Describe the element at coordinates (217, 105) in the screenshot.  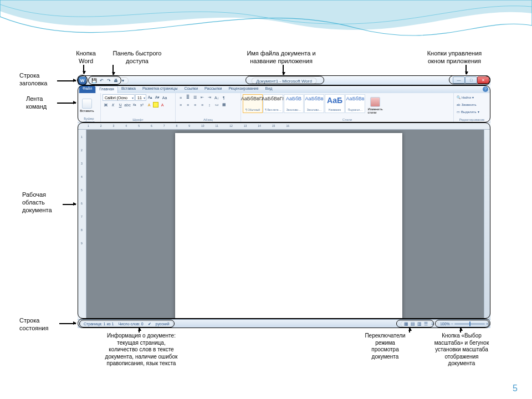
I see `shading-icon: ▭` at that location.